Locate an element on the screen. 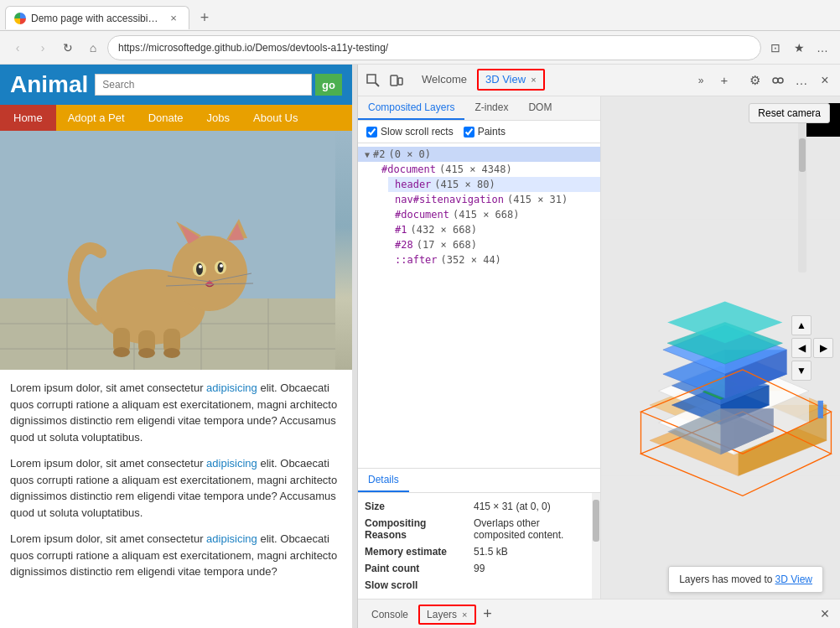 The width and height of the screenshot is (840, 628). nav-home: Home is located at coordinates (29, 117).